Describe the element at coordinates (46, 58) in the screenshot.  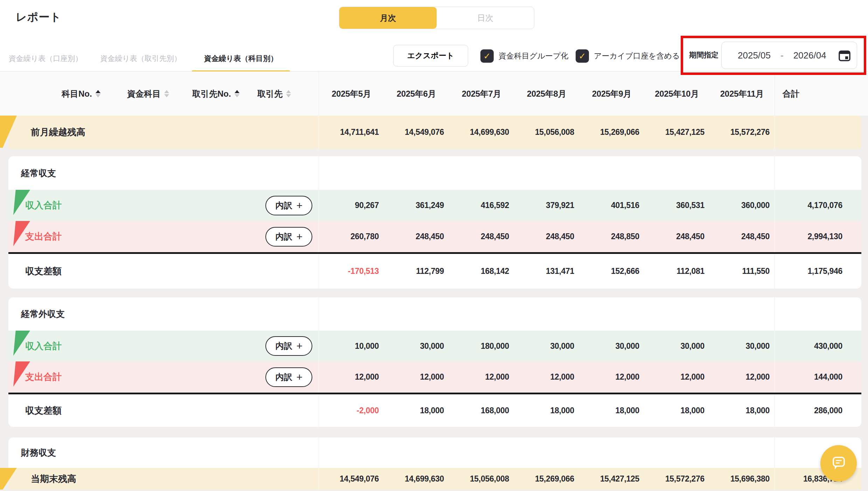
I see `tab-cashflow-by-account: 資金繰り表（口座別）` at that location.